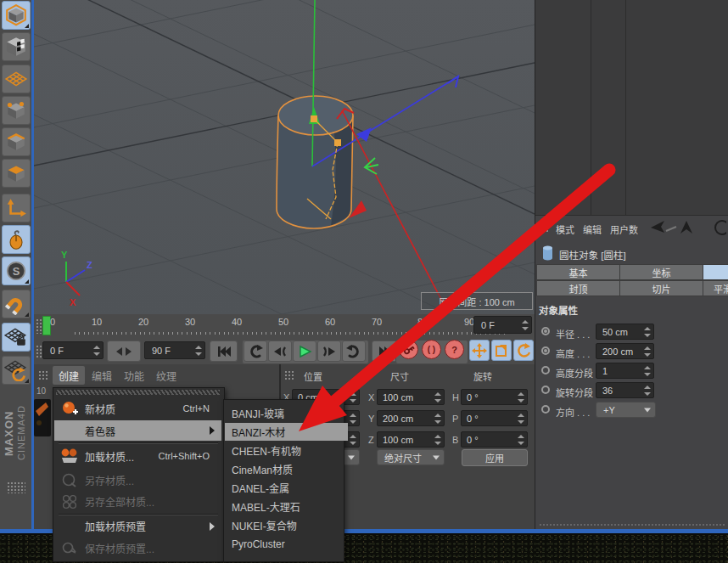 The width and height of the screenshot is (728, 563). What do you see at coordinates (287, 431) in the screenshot?
I see `submenu-item-banzi: BANZI-木材` at bounding box center [287, 431].